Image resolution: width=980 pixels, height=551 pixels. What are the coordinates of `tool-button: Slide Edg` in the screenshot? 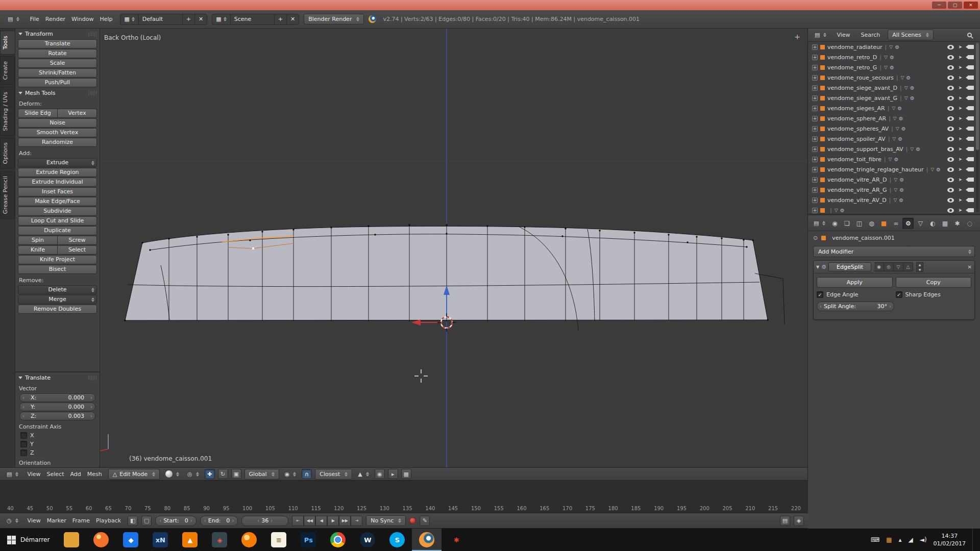 It's located at (38, 113).